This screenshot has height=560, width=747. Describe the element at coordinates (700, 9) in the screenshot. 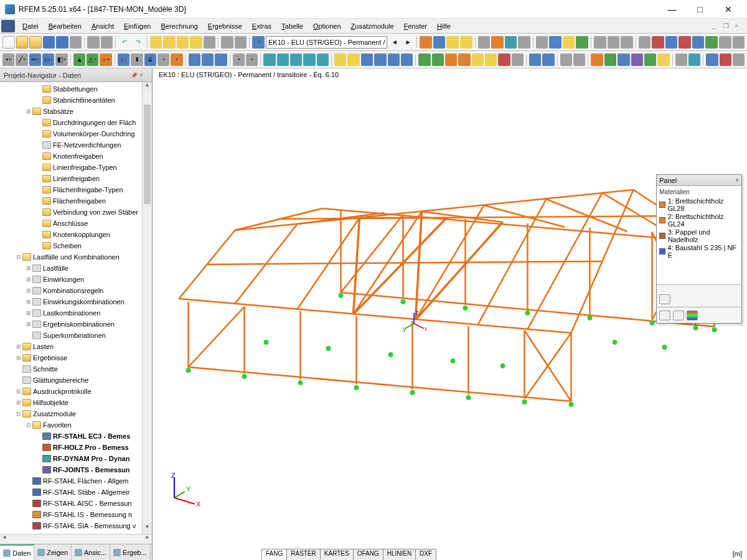

I see `maximize-button: □` at that location.